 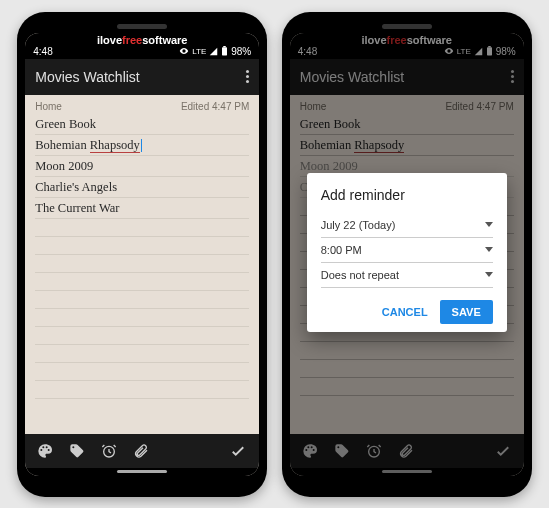 I want to click on category-label: Home, so click(x=48, y=106).